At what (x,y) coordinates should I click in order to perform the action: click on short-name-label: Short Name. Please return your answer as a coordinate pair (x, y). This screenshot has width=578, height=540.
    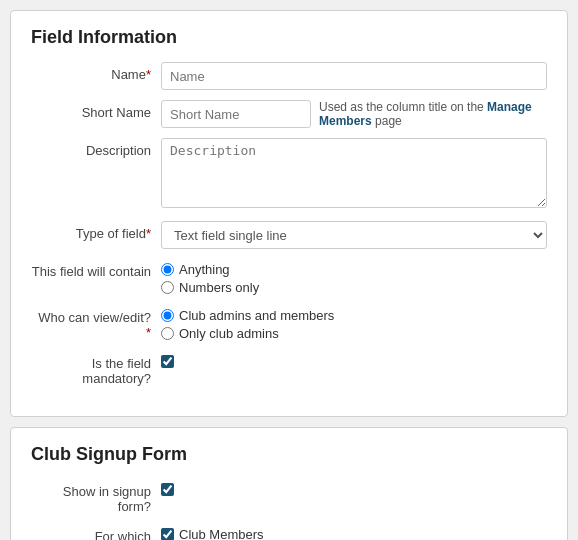
    Looking at the image, I should click on (96, 110).